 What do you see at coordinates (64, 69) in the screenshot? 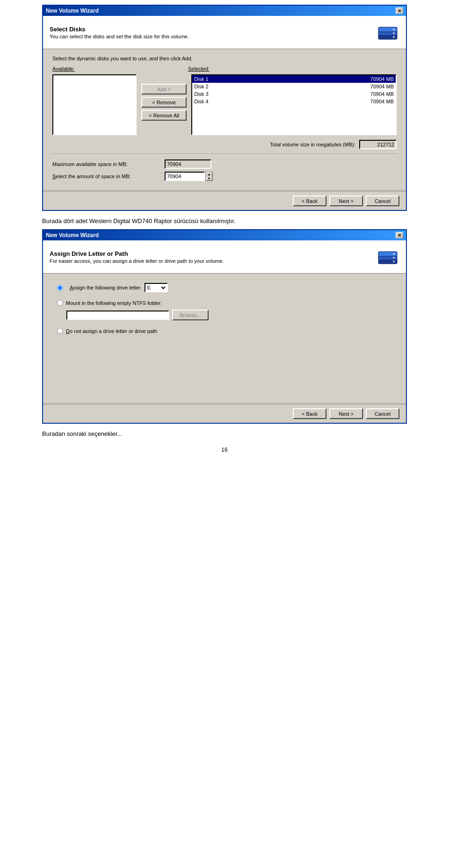
I see `available-label: Available:` at bounding box center [64, 69].